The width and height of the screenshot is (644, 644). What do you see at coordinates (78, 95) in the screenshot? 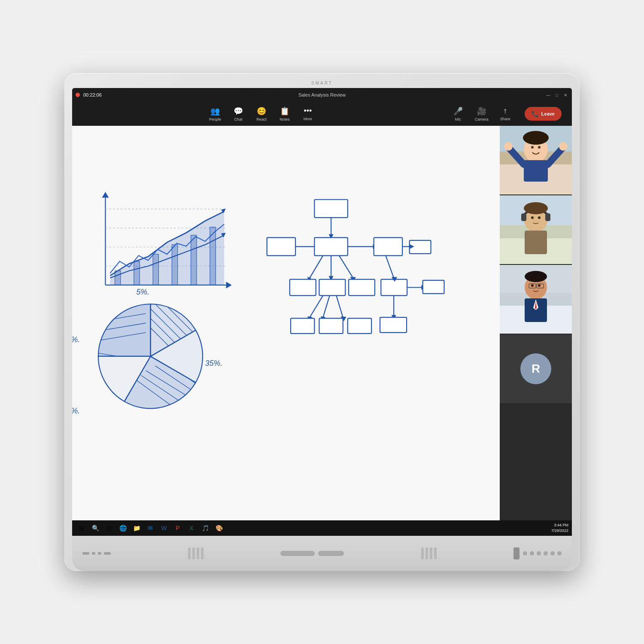
I see `recording-dot` at bounding box center [78, 95].